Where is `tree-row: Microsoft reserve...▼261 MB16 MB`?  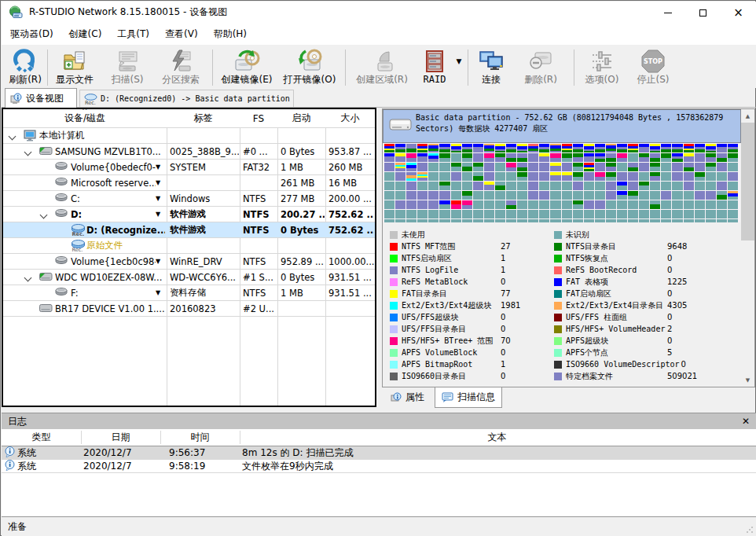 tree-row: Microsoft reserve...▼261 MB16 MB is located at coordinates (189, 183).